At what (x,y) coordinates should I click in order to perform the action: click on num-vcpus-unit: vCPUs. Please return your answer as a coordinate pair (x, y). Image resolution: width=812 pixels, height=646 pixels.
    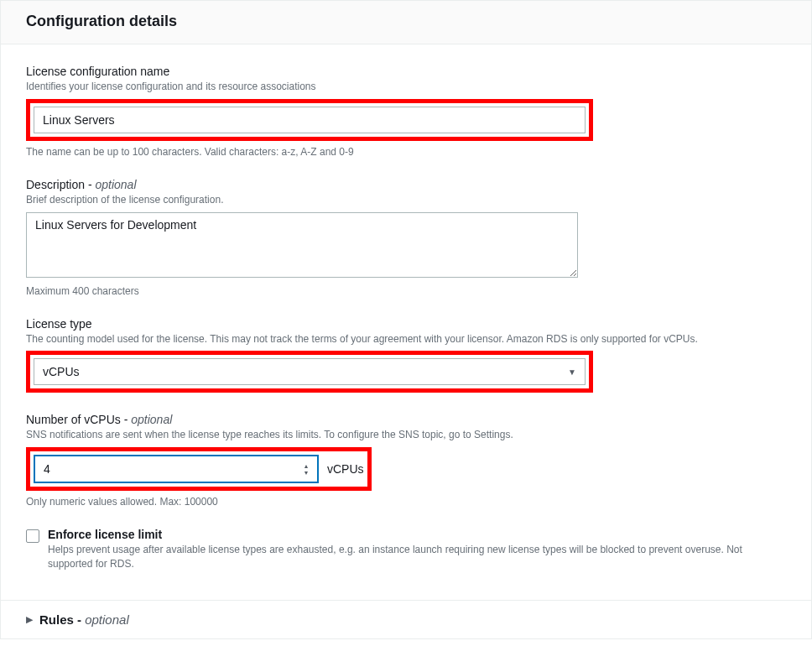
    Looking at the image, I should click on (346, 469).